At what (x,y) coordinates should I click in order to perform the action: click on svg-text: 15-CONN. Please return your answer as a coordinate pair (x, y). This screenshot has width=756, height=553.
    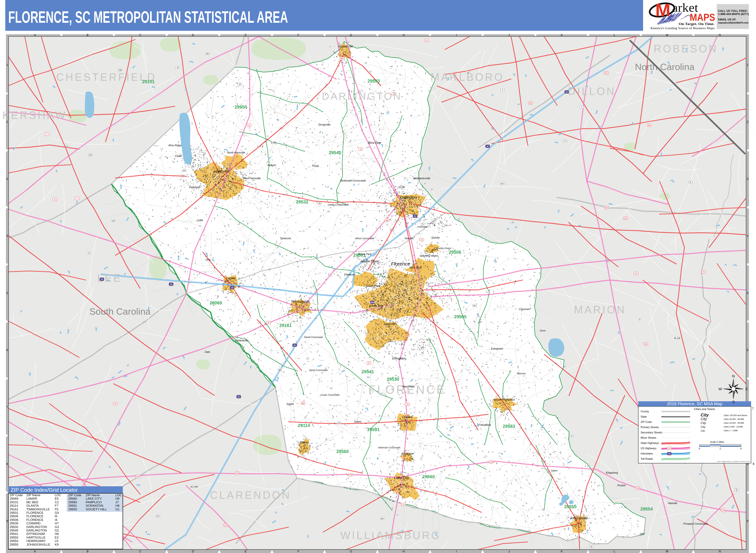
    Looking at the image, I should click on (194, 487).